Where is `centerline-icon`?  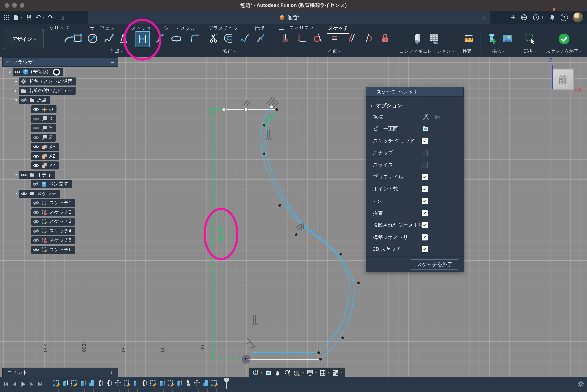
centerline-icon is located at coordinates (438, 117).